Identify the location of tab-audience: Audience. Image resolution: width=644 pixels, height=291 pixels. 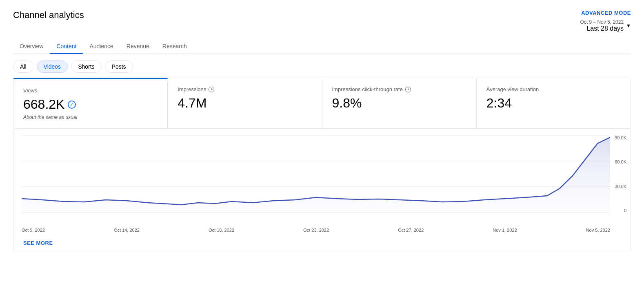
(101, 46).